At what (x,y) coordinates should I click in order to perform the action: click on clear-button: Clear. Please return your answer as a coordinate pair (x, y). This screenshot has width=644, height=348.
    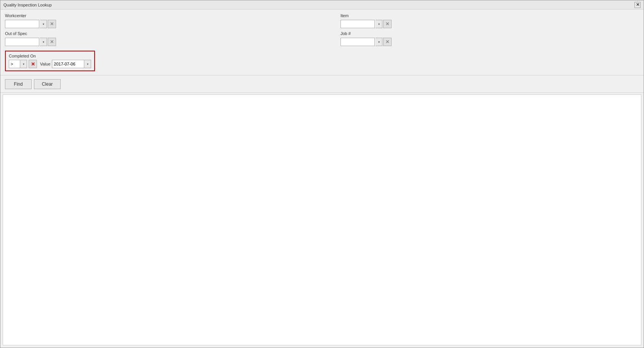
    Looking at the image, I should click on (47, 84).